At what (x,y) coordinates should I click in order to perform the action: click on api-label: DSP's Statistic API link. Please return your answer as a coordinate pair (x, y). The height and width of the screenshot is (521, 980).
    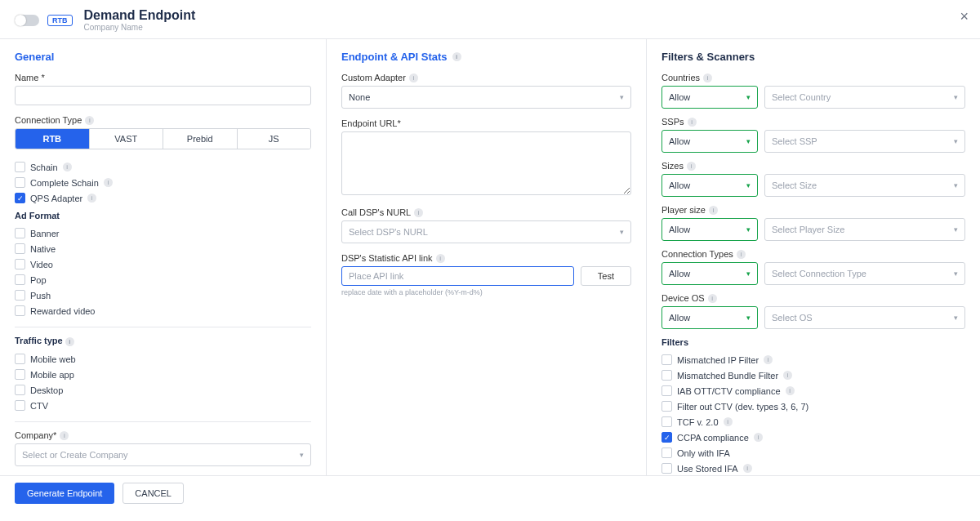
    Looking at the image, I should click on (387, 258).